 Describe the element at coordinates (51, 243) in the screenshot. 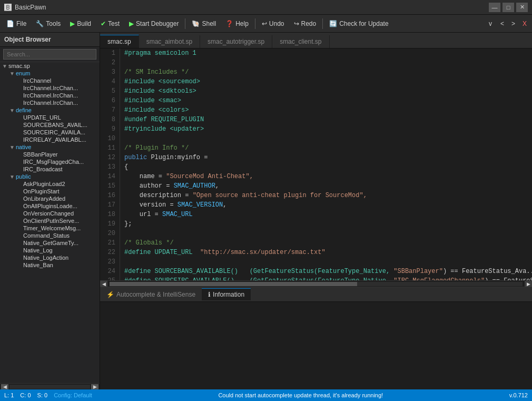

I see `tree-label: Native_GetGameTy...` at that location.